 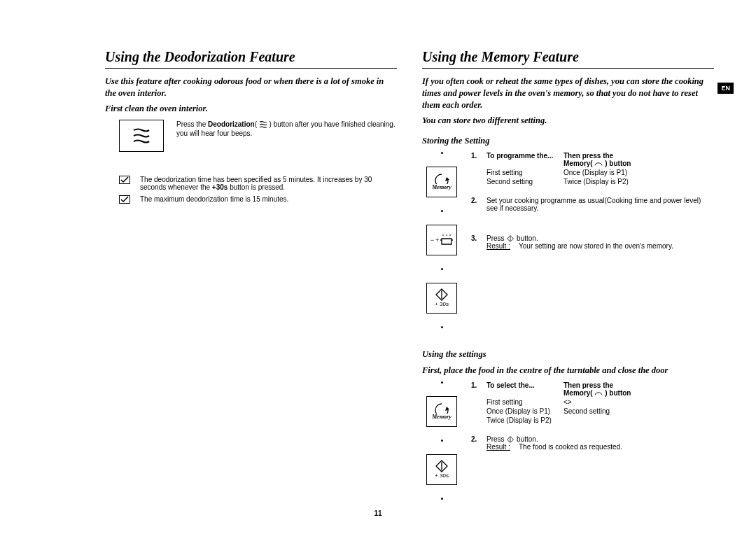 I want to click on result-text: Your setting are now stored in the oven'…, so click(x=616, y=246).